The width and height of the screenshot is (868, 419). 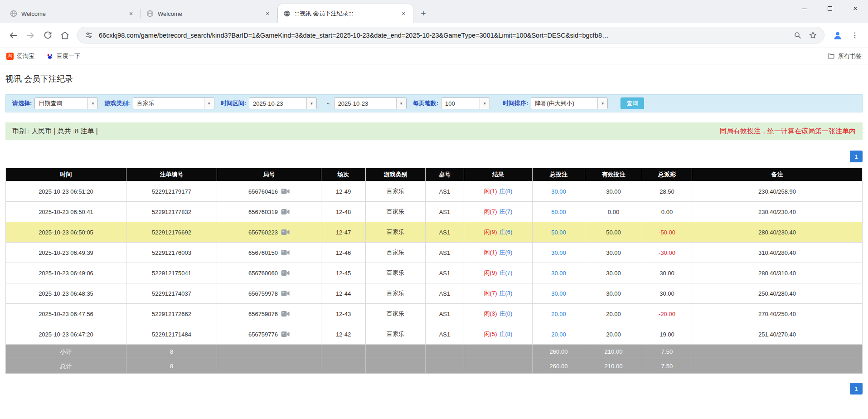 What do you see at coordinates (838, 35) in the screenshot?
I see `profile-avatar` at bounding box center [838, 35].